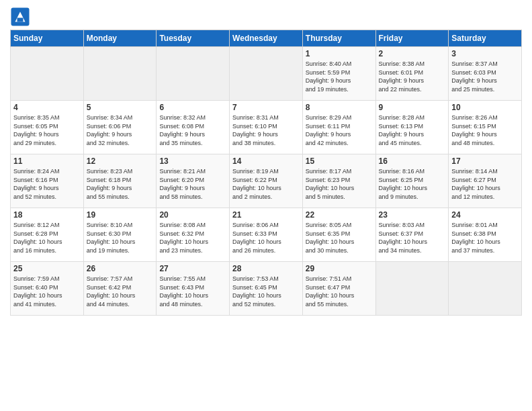 This screenshot has width=532, height=411. Describe the element at coordinates (193, 181) in the screenshot. I see `calendar-cell: 13Sunrise: 8:21 AM Sunset: 6:20 PM Dayli…` at that location.